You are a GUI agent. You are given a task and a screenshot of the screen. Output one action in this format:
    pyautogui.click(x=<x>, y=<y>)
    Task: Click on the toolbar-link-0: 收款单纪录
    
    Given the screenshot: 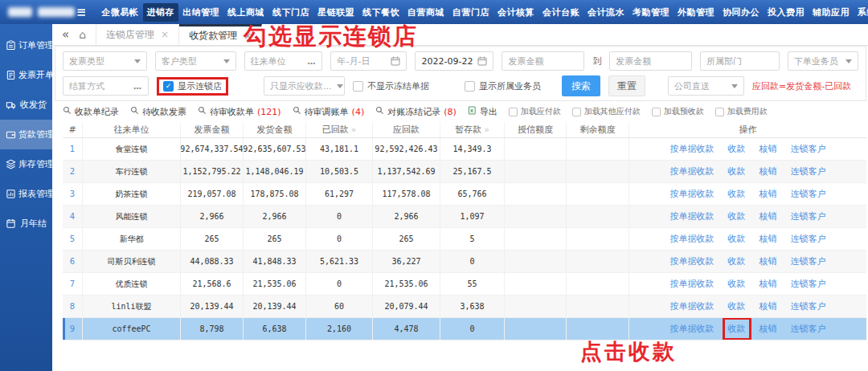 What is the action you would take?
    pyautogui.click(x=91, y=112)
    